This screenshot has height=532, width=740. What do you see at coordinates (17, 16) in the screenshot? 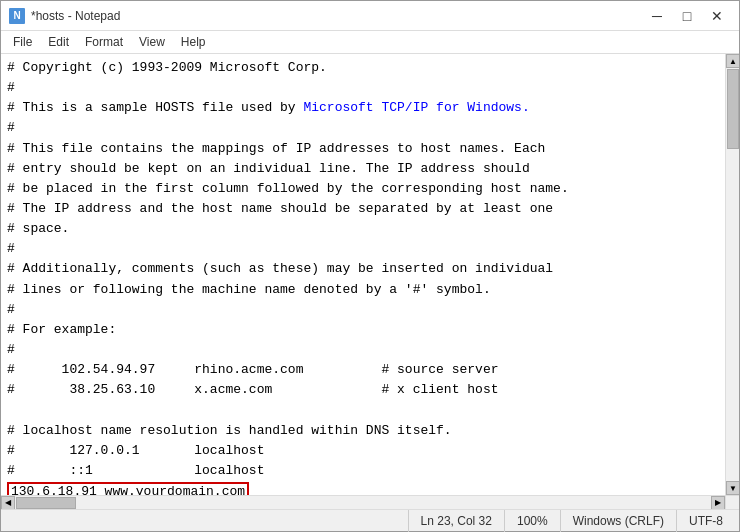
I see `app-icon: N` at bounding box center [17, 16].